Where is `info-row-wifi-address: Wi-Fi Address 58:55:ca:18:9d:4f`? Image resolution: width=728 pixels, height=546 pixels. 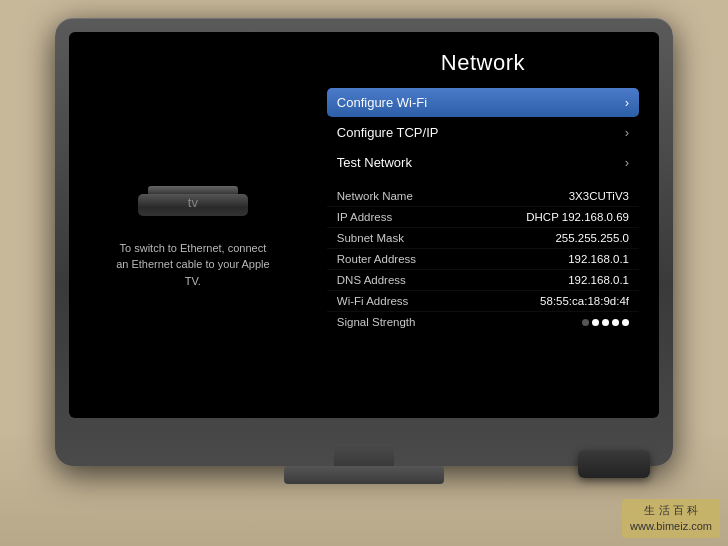 info-row-wifi-address: Wi-Fi Address 58:55:ca:18:9d:4f is located at coordinates (483, 302).